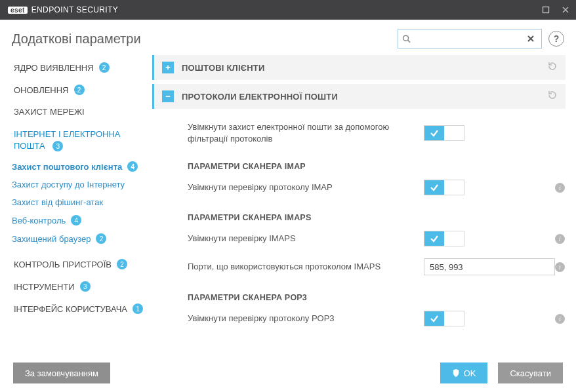 Image resolution: width=576 pixels, height=392 pixels. What do you see at coordinates (260, 97) in the screenshot?
I see `section-title: ПРОТОКОЛИ ЕЛЕКТРОННОЇ ПОШТИ` at bounding box center [260, 97].